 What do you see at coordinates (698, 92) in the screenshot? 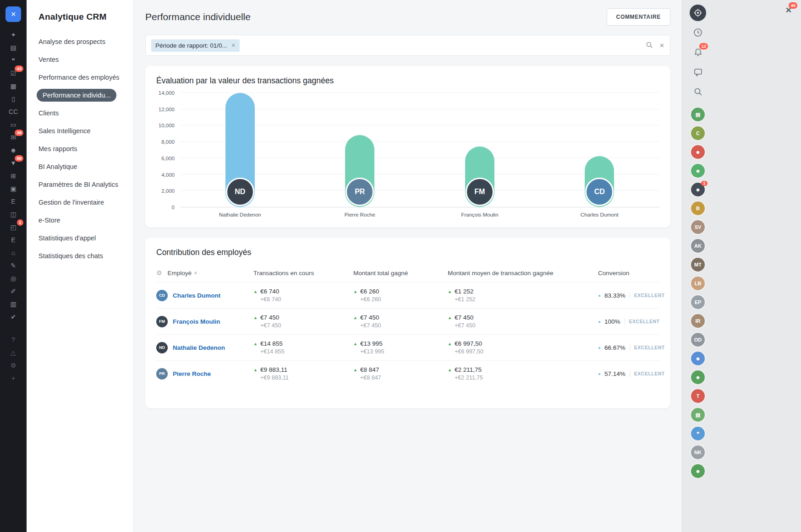
I see `panel-search-button` at bounding box center [698, 92].